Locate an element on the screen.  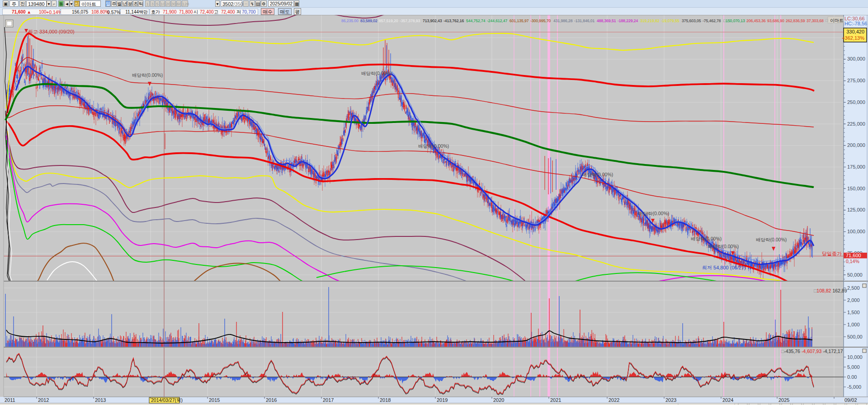
svg-text: -413,762,16 is located at coordinates (454, 21).